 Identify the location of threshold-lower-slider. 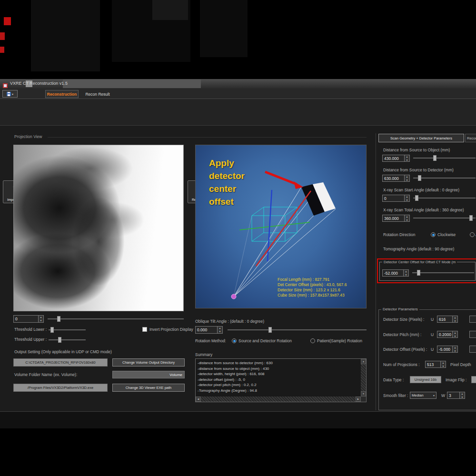
(67, 330).